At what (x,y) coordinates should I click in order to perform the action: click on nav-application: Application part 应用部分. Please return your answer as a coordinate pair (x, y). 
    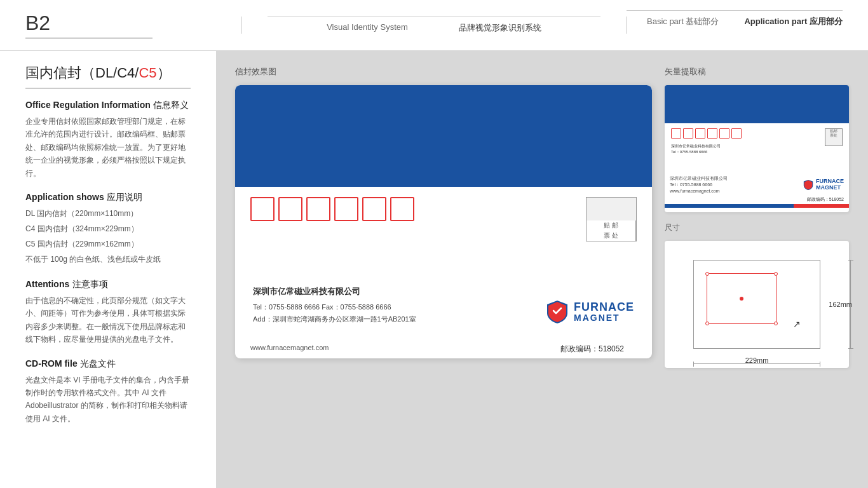
    Looking at the image, I should click on (793, 22).